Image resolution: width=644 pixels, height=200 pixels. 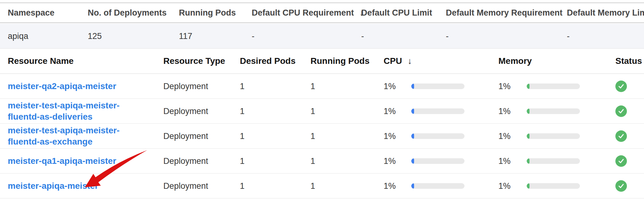 What do you see at coordinates (393, 61) in the screenshot?
I see `col-cpu-label: CPU` at bounding box center [393, 61].